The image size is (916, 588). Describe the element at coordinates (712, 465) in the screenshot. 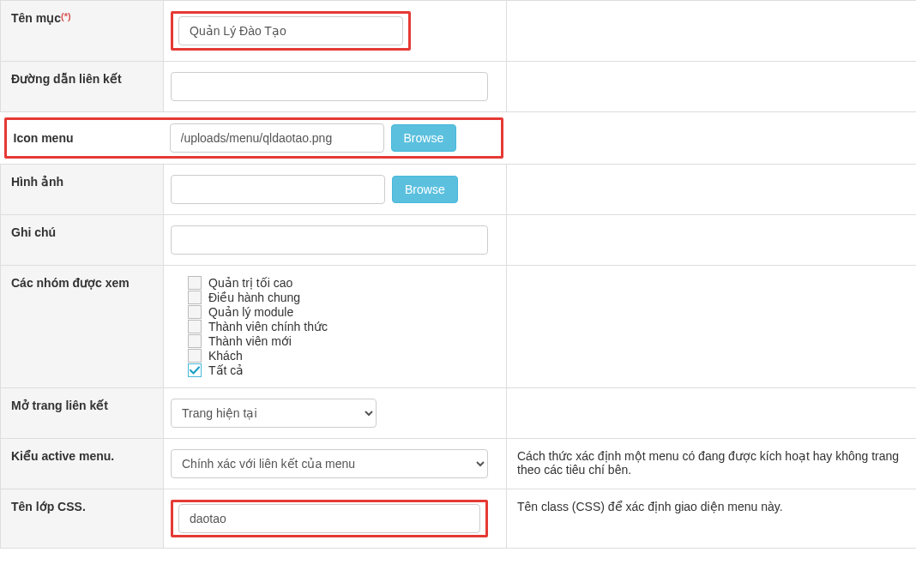

I see `help-active-menu: Cách thức xác định một menu có đang được…` at that location.